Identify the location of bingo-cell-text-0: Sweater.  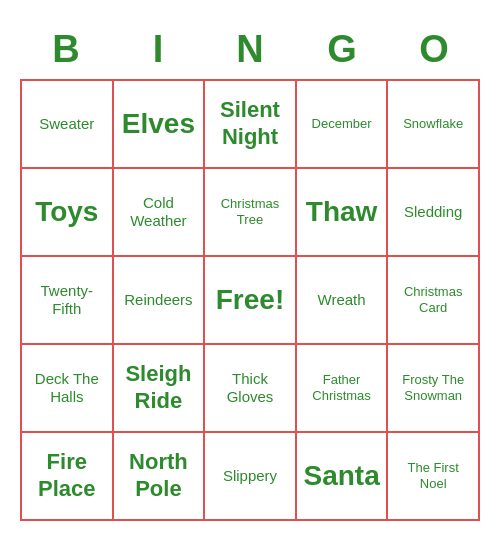
(66, 124).